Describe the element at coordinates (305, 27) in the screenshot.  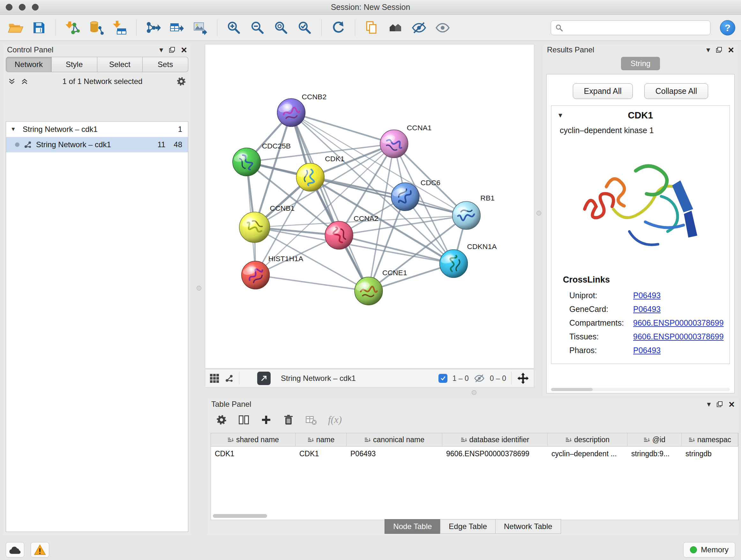
I see `zoom-selected-button` at that location.